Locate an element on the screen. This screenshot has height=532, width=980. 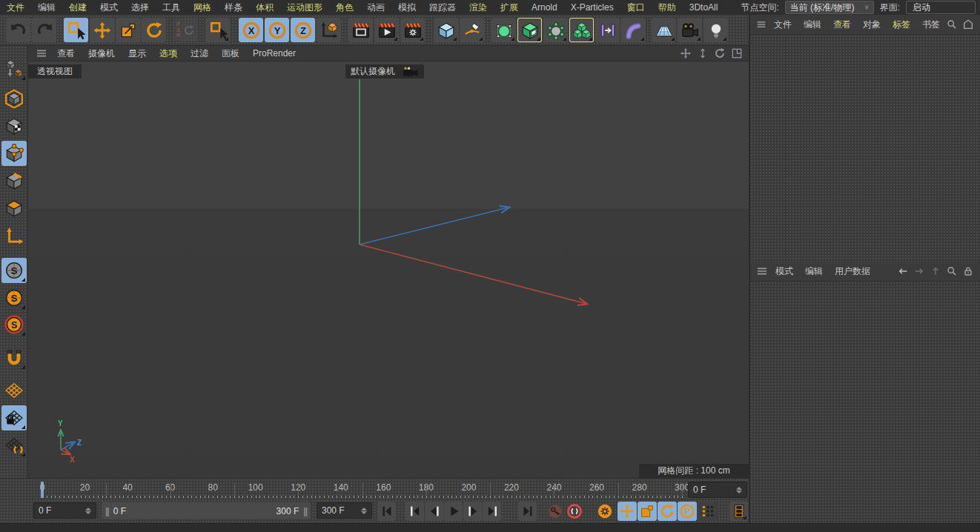
render-view-button is located at coordinates (360, 30).